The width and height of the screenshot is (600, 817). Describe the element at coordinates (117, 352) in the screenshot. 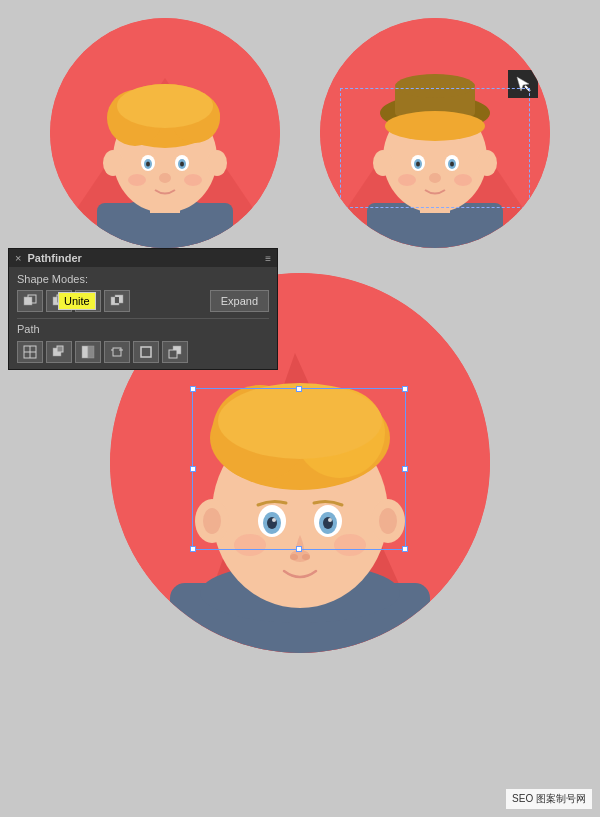

I see `path-btn-crop` at that location.